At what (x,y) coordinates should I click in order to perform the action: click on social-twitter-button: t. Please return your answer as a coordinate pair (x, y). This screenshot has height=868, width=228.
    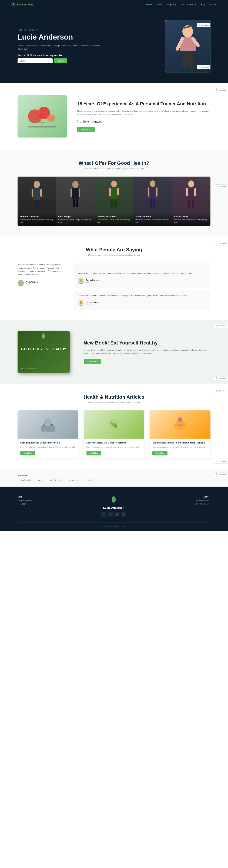
    Looking at the image, I should click on (110, 515).